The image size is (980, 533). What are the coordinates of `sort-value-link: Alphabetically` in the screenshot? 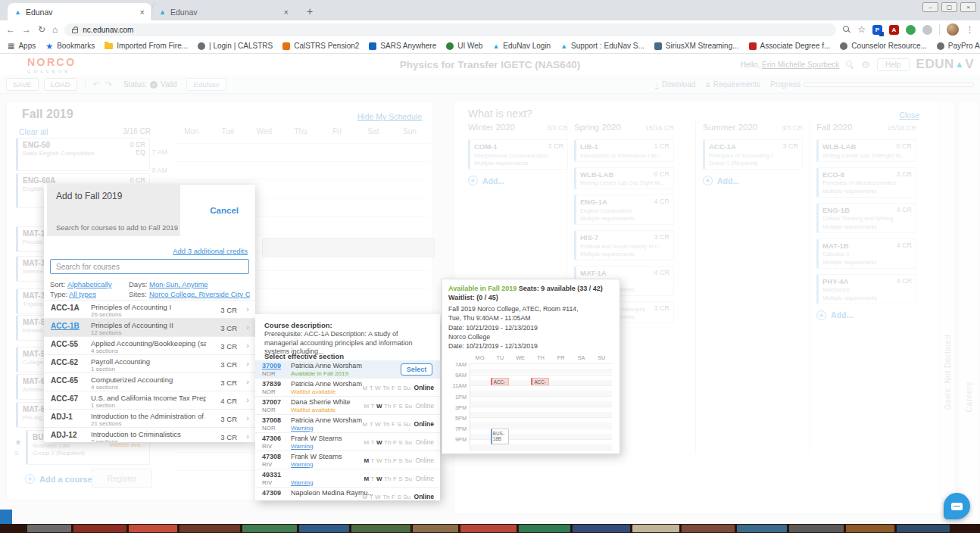 It's located at (89, 285).